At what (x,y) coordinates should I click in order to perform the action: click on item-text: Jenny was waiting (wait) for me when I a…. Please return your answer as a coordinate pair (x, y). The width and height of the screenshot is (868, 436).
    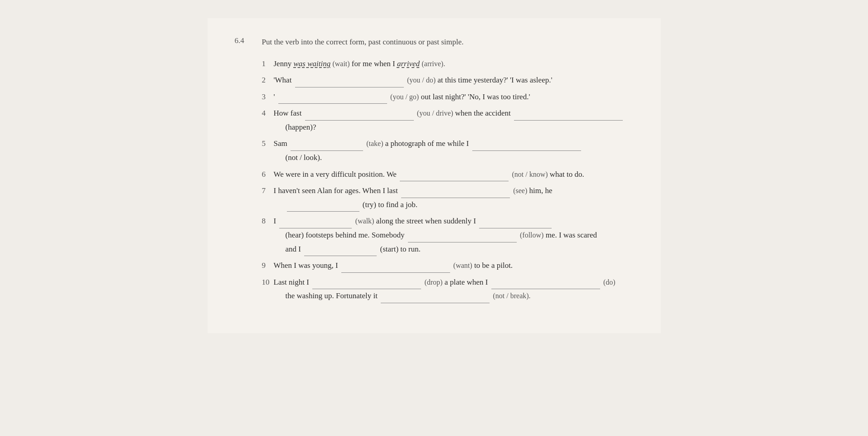
    Looking at the image, I should click on (454, 64).